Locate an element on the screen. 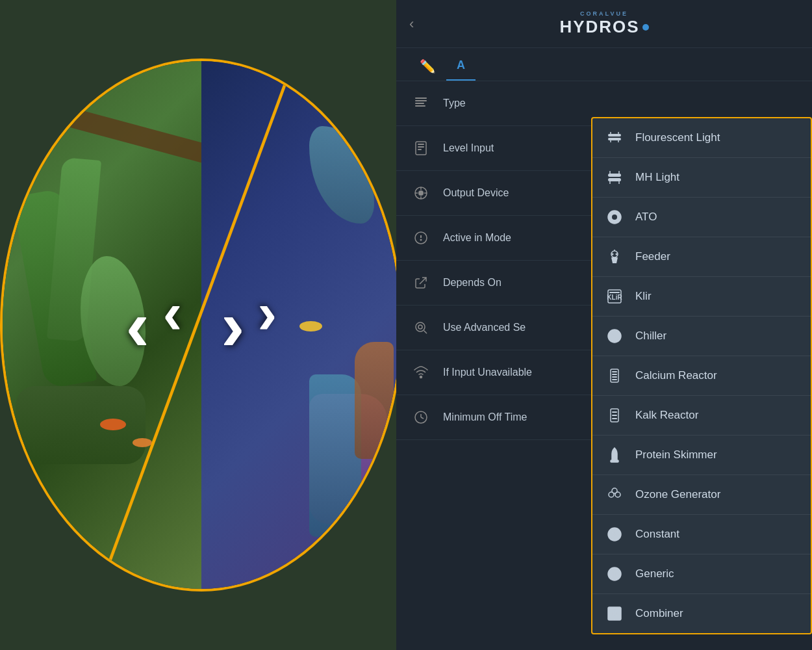 This screenshot has width=812, height=650. type-label: Type is located at coordinates (621, 103).